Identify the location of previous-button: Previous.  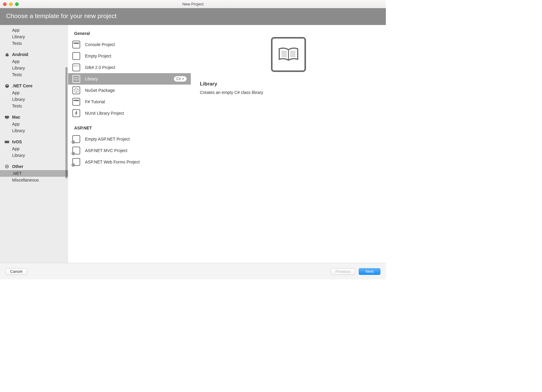
(343, 272).